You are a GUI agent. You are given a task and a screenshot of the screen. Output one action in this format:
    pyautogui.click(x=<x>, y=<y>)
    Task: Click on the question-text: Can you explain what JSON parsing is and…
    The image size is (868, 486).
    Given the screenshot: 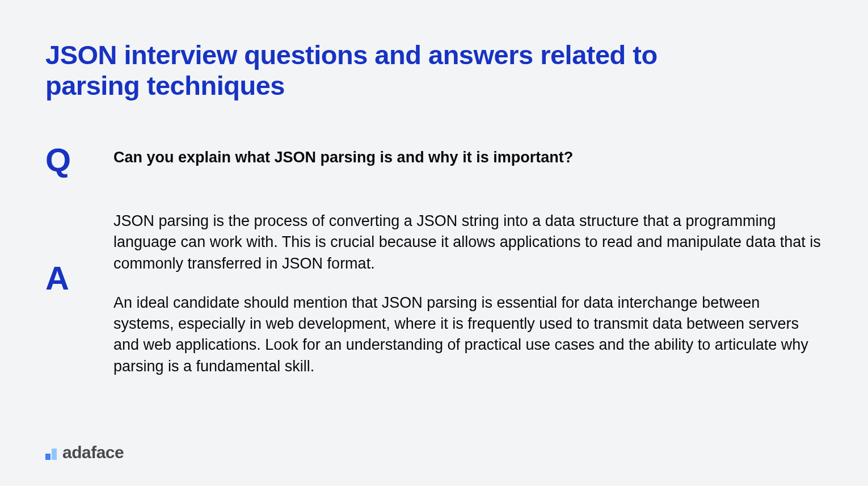 What is the action you would take?
    pyautogui.click(x=343, y=156)
    